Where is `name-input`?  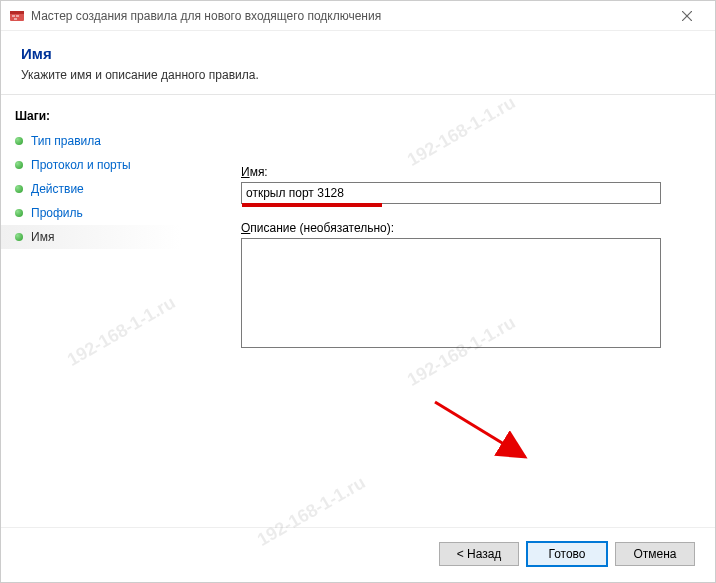
name-input is located at coordinates (451, 193).